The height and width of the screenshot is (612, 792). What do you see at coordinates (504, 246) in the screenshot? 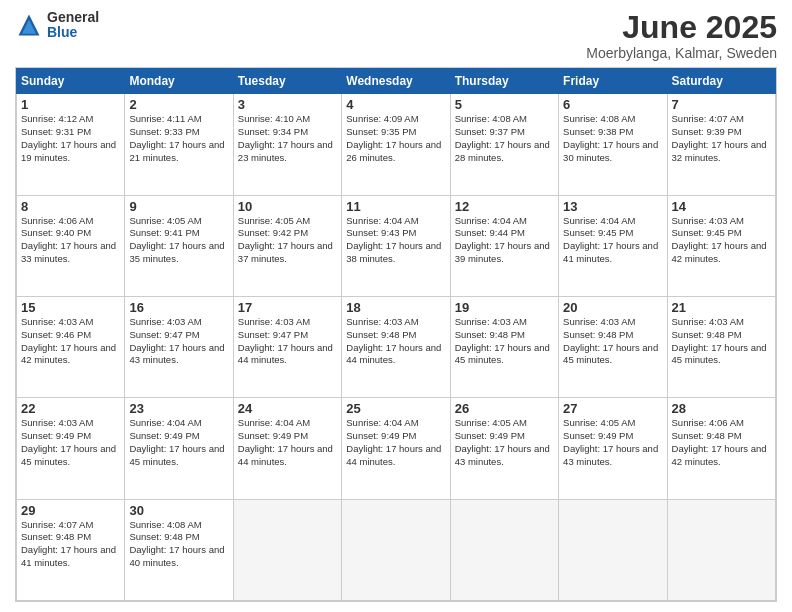
I see `calendar-cell: 12Sunrise: 4:04 AM Sunset: 9:44 PM Dayli…` at bounding box center [504, 246].